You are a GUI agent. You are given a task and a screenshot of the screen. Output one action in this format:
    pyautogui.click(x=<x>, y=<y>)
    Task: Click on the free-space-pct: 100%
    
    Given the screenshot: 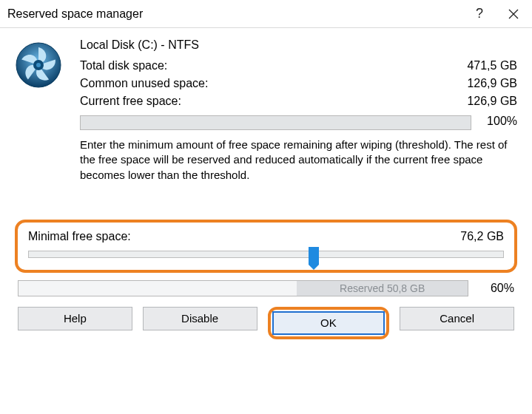 What is the action you would take?
    pyautogui.click(x=497, y=121)
    